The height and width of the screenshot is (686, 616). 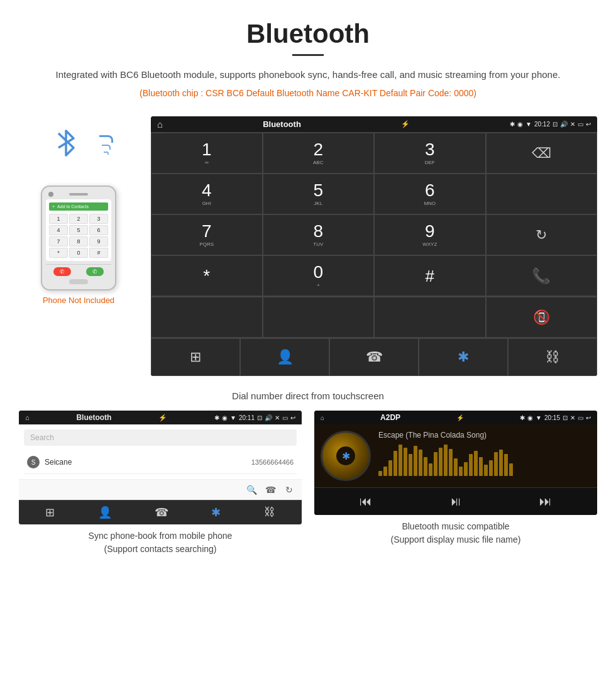 I want to click on pb-phone-icon: ☎, so click(x=270, y=490).